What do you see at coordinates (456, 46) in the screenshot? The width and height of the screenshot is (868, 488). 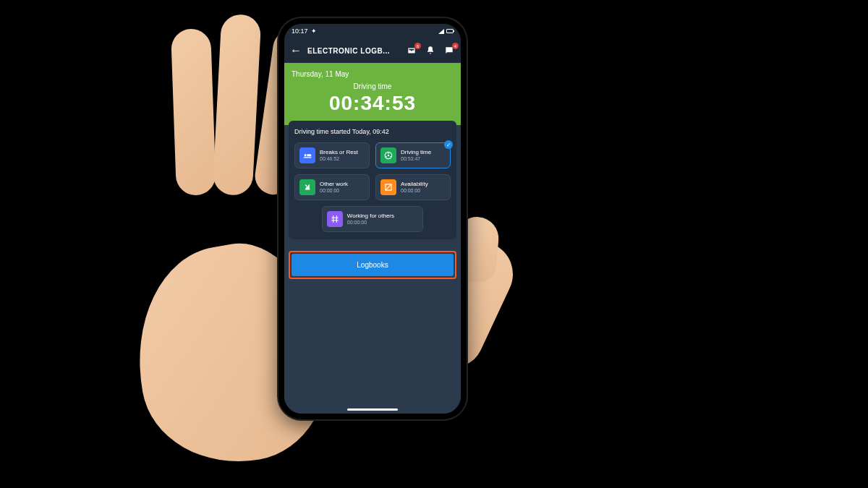 I see `chat-badge: 4` at bounding box center [456, 46].